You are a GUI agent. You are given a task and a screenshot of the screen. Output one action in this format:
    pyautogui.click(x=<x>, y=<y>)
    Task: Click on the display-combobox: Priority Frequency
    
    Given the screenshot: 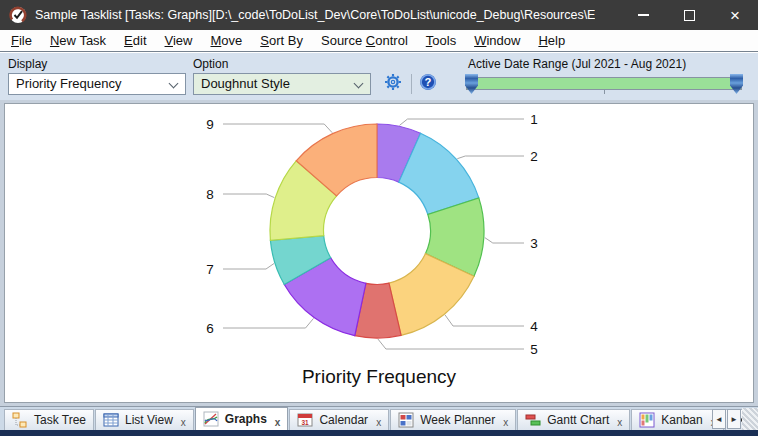 What is the action you would take?
    pyautogui.click(x=97, y=84)
    